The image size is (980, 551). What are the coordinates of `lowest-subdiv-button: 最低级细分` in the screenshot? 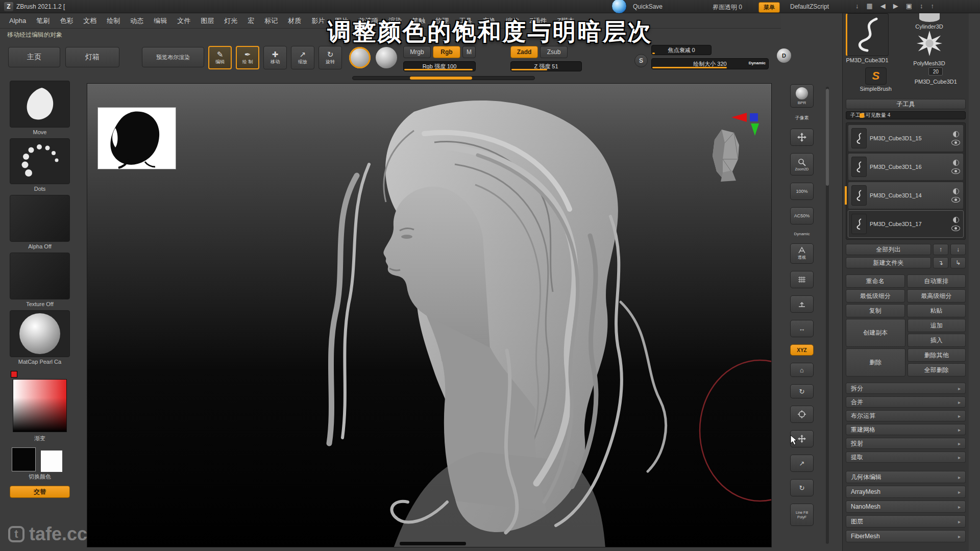 It's located at (875, 296).